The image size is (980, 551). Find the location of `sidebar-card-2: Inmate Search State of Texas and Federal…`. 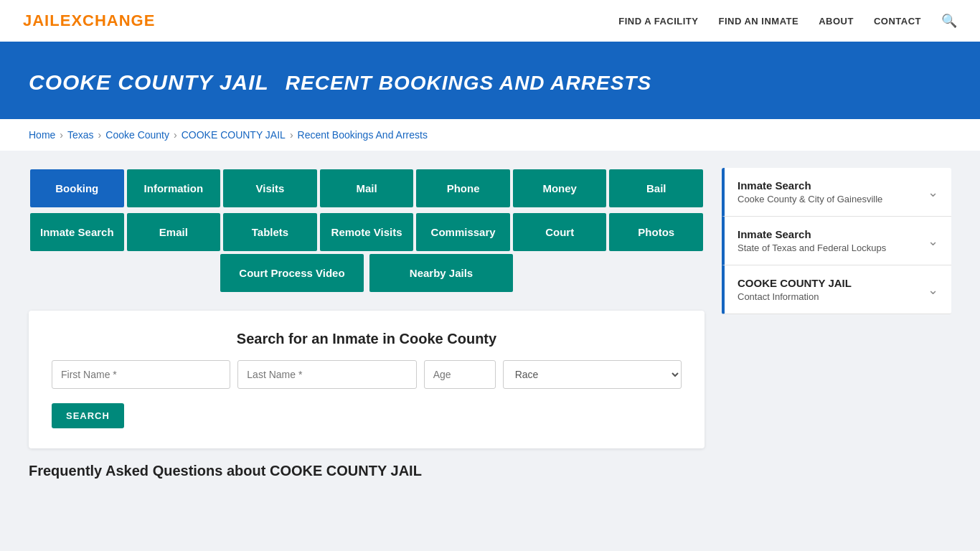

sidebar-card-2: Inmate Search State of Texas and Federal… is located at coordinates (837, 241).